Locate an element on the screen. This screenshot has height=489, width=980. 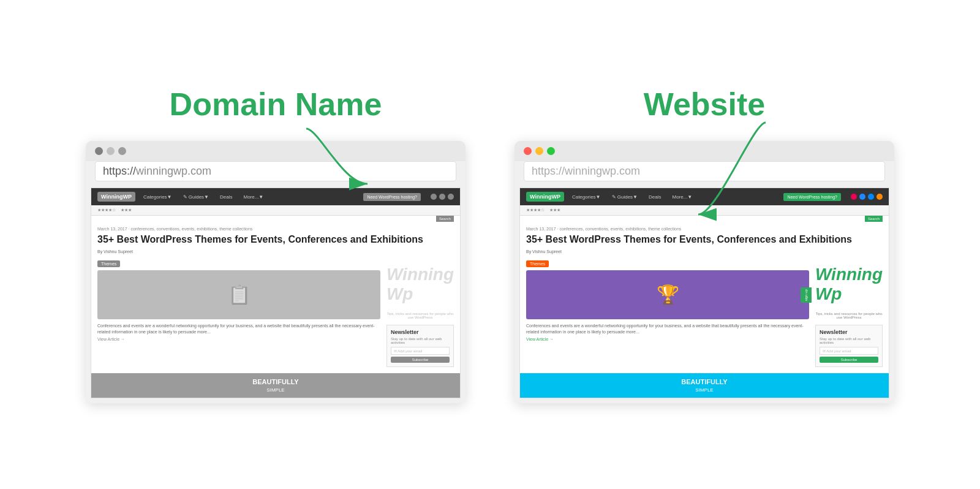
dot-green-left is located at coordinates (123, 151).